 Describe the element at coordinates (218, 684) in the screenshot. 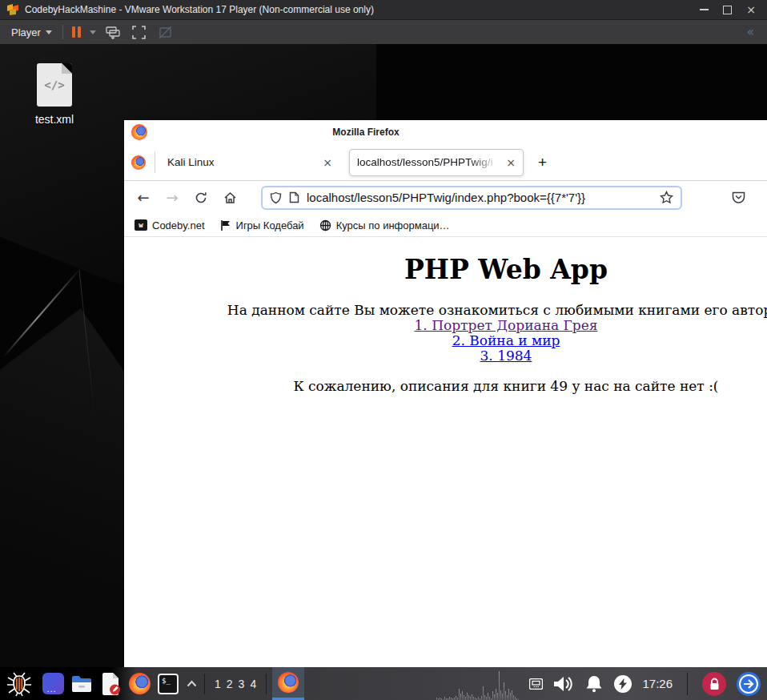

I see `workspace-1: 1` at that location.